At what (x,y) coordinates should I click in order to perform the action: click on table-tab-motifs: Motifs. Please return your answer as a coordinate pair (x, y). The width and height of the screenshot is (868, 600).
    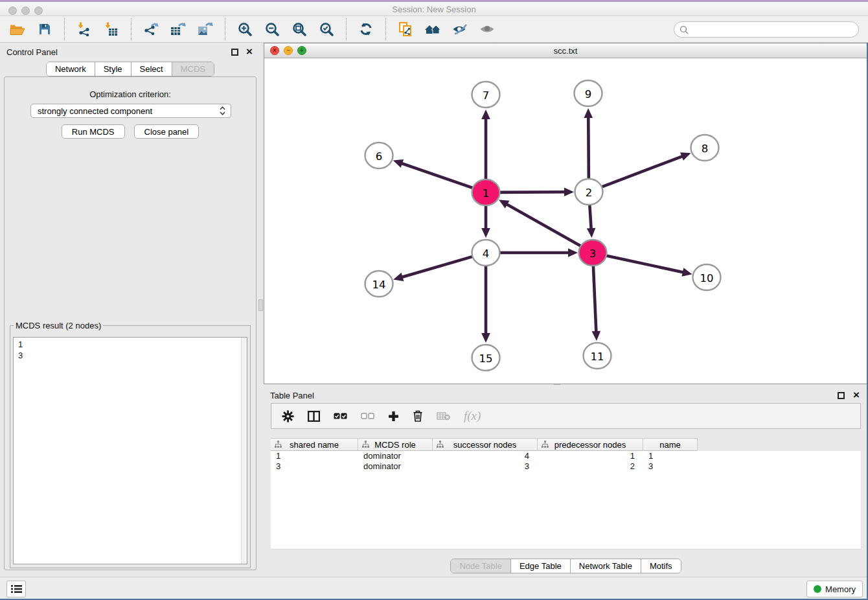
    Looking at the image, I should click on (661, 566).